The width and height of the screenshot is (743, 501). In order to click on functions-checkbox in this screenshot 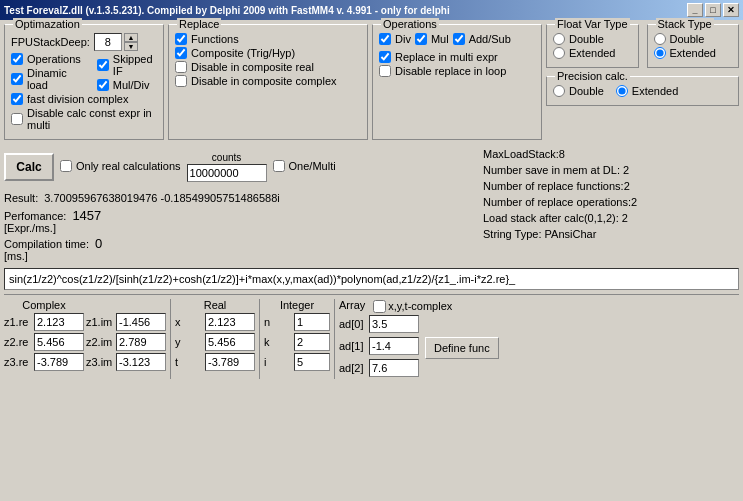, I will do `click(181, 39)`.